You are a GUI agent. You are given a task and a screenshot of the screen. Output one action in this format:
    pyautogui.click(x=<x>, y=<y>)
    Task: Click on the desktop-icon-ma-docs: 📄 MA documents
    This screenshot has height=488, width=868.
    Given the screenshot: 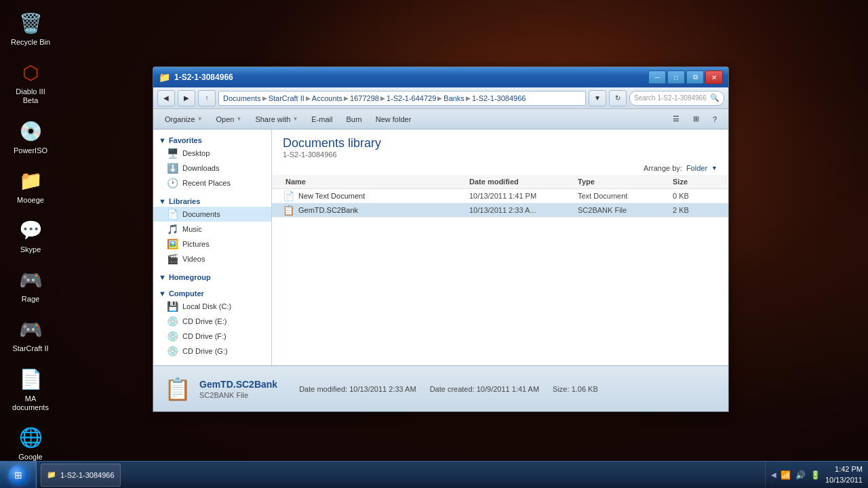 What is the action you would take?
    pyautogui.click(x=31, y=389)
    